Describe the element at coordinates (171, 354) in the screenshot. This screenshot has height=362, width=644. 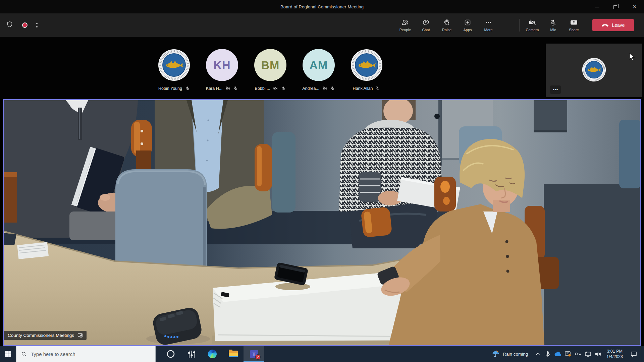
I see `cortana-button` at that location.